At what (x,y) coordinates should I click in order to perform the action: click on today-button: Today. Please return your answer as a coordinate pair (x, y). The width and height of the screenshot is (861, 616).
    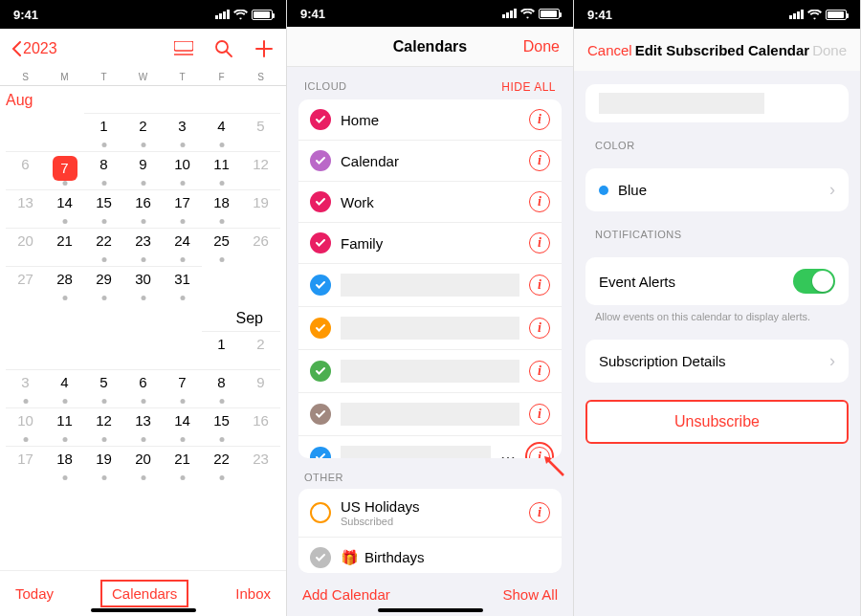
    Looking at the image, I should click on (34, 593).